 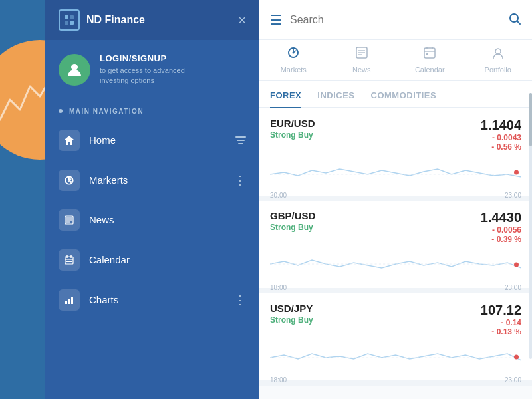 What do you see at coordinates (291, 309) in the screenshot?
I see `forex-pair-usdjpy: USD/JPY` at bounding box center [291, 309].